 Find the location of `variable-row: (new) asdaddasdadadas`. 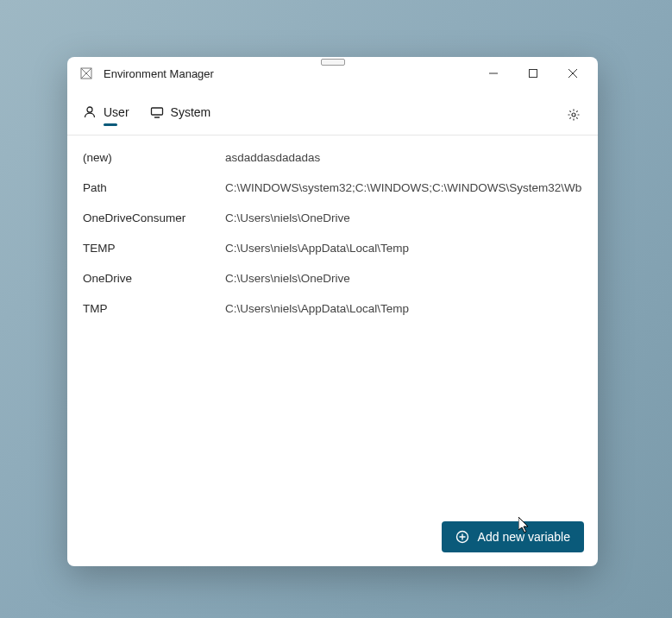

variable-row: (new) asdaddasdadadas is located at coordinates (333, 157).